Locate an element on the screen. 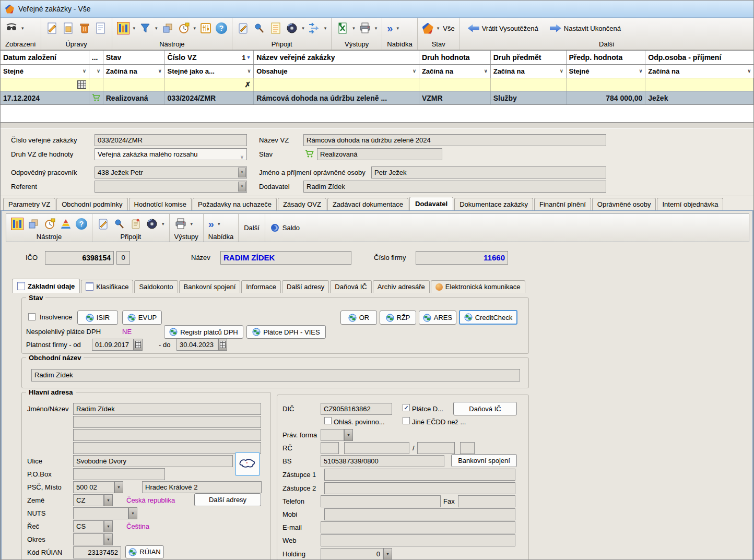  platnost-od-field: 01.09.2017 is located at coordinates (113, 344).